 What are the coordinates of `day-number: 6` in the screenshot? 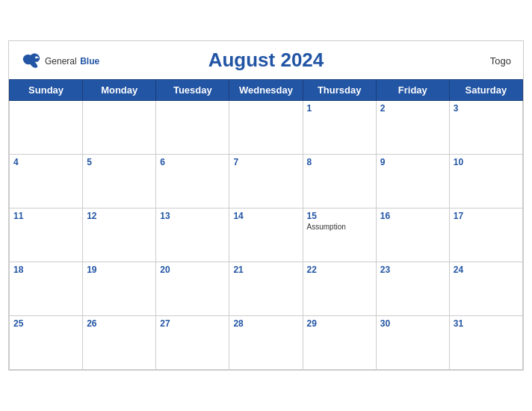 It's located at (193, 162).